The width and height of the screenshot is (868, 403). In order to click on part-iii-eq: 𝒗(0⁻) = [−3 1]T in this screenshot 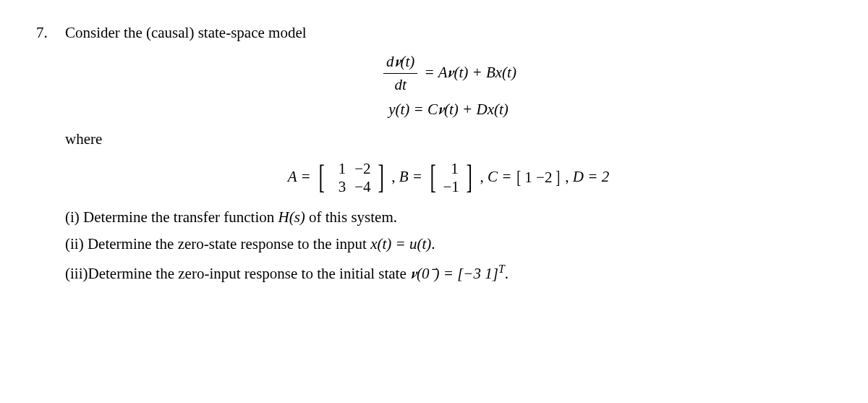, I will do `click(457, 273)`.